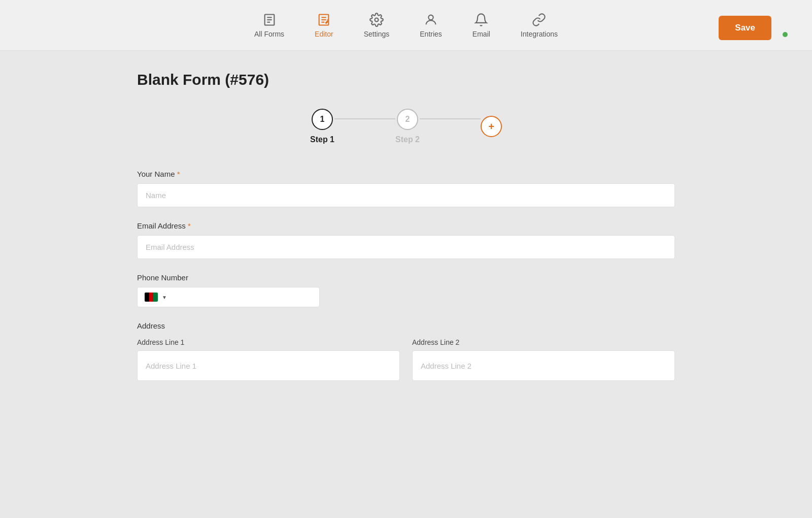  I want to click on email-required: *, so click(189, 225).